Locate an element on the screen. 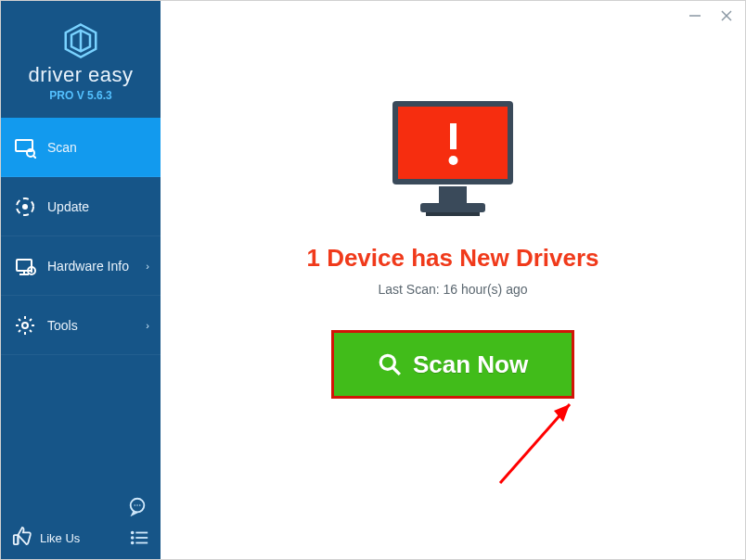 This screenshot has width=746, height=560. sidebar-nav: Scan Update is located at coordinates (81, 236).